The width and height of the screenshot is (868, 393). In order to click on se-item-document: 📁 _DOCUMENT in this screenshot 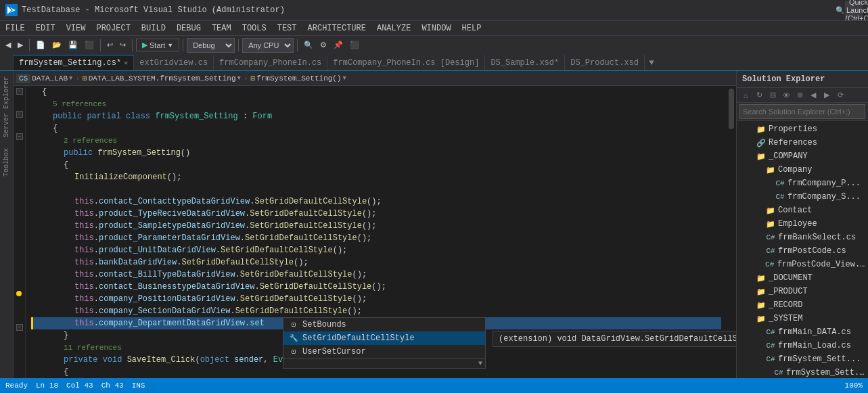, I will do `click(802, 278)`.